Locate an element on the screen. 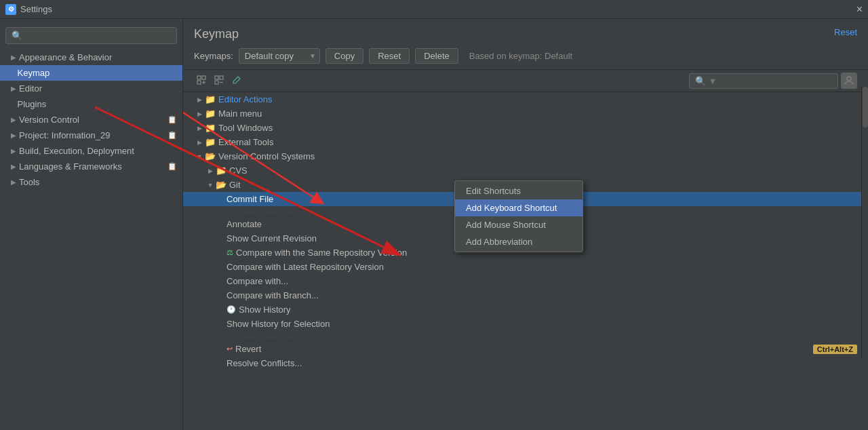  context-menu: Edit Shortcuts Add Keyboard Shortcut Add… is located at coordinates (519, 216).